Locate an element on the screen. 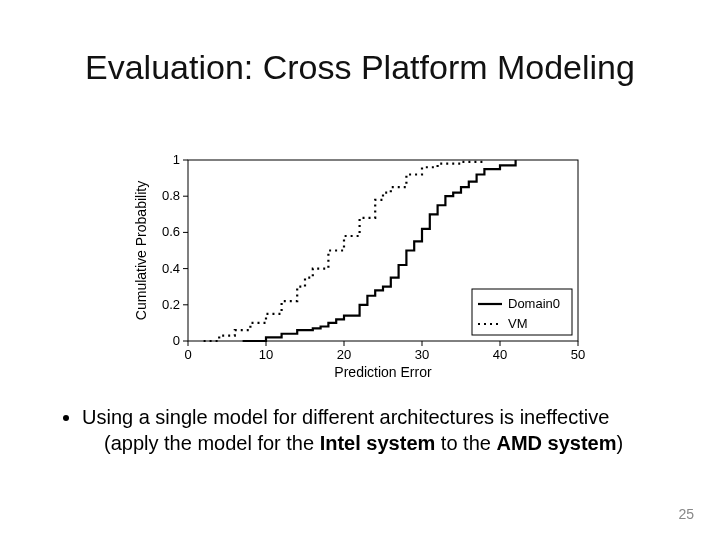 The height and width of the screenshot is (540, 720). x-tick-label: 20 is located at coordinates (344, 354).